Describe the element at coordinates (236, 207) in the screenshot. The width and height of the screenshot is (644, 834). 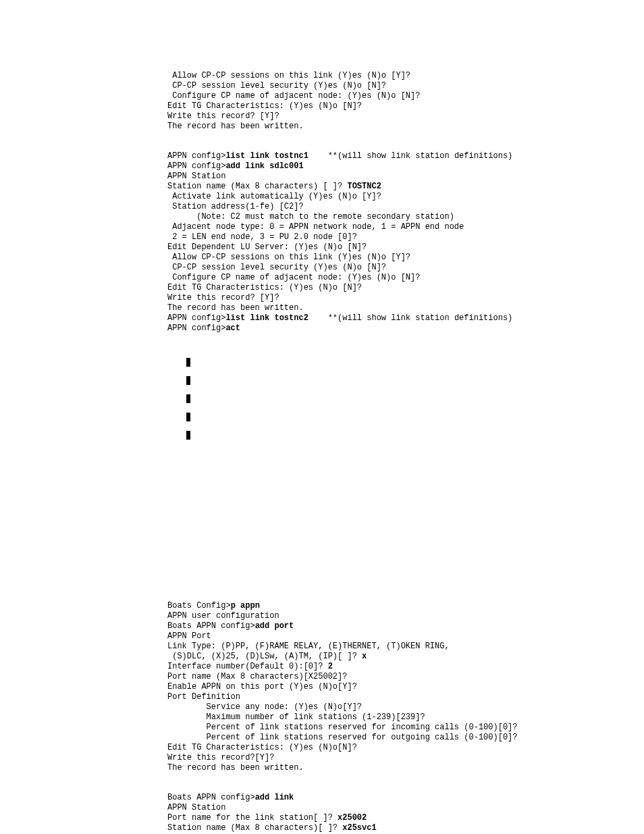
I see `line: Station address(1-fe) [C2]?` at that location.